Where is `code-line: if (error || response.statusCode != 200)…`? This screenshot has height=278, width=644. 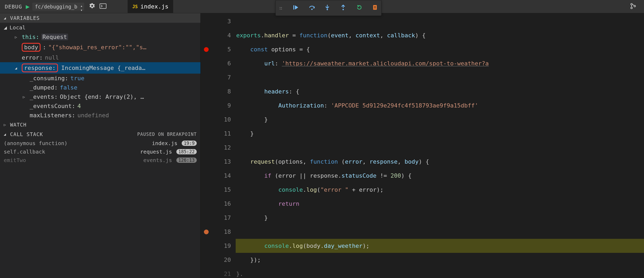
code-line: if (error || response.statusCode != 200)… is located at coordinates (440, 176).